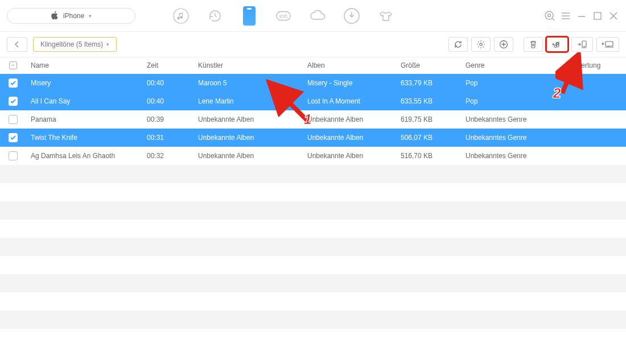 The image size is (626, 364). Describe the element at coordinates (433, 138) in the screenshot. I see `cell-size: 506,07 KB` at that location.